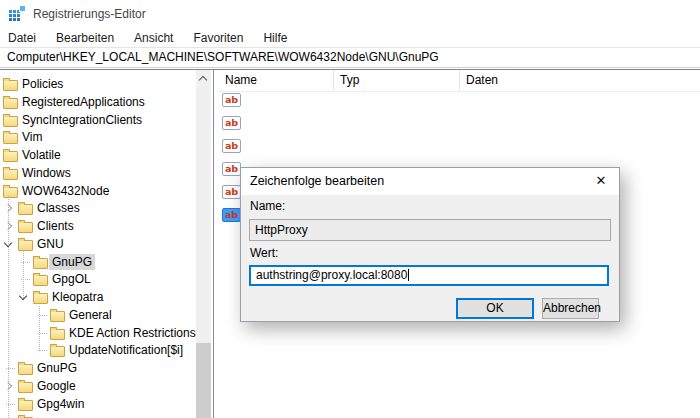  What do you see at coordinates (580, 80) in the screenshot?
I see `column-header-daten: Daten` at bounding box center [580, 80].